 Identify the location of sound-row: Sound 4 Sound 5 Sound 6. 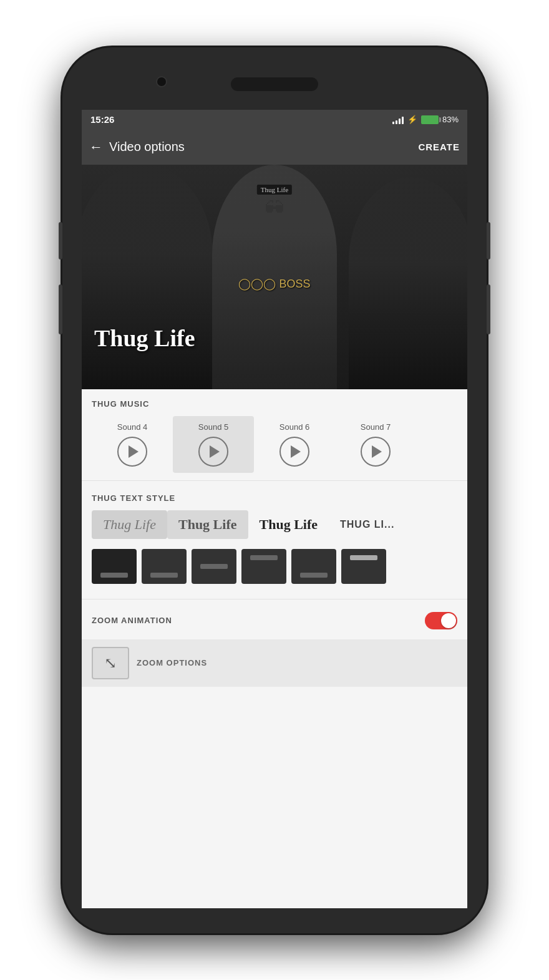
(274, 444).